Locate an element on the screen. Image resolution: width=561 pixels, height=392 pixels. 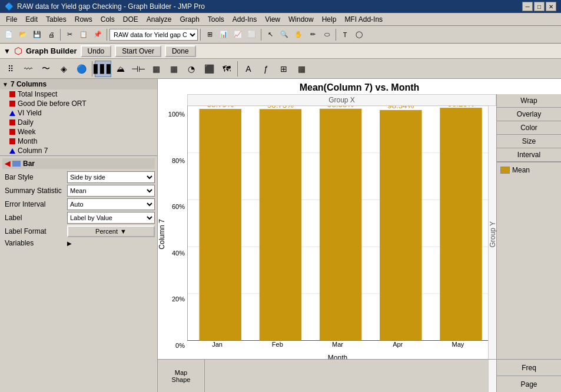
menu-view: View is located at coordinates (273, 19).